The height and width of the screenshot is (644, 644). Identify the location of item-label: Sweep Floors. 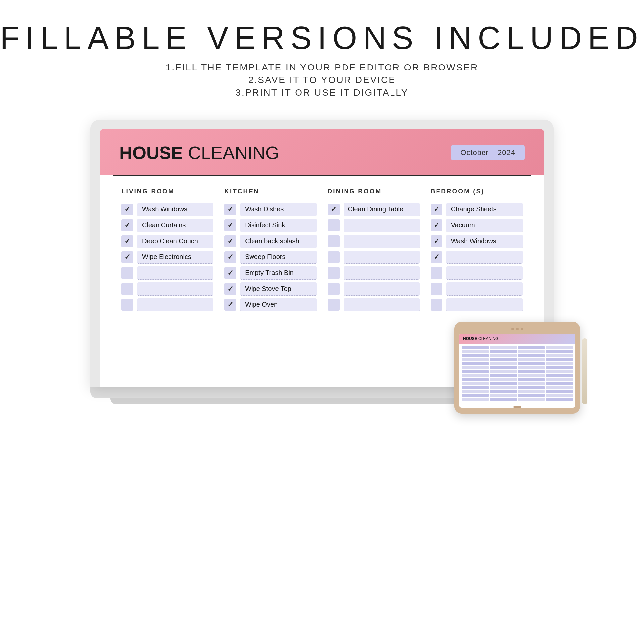
(278, 257).